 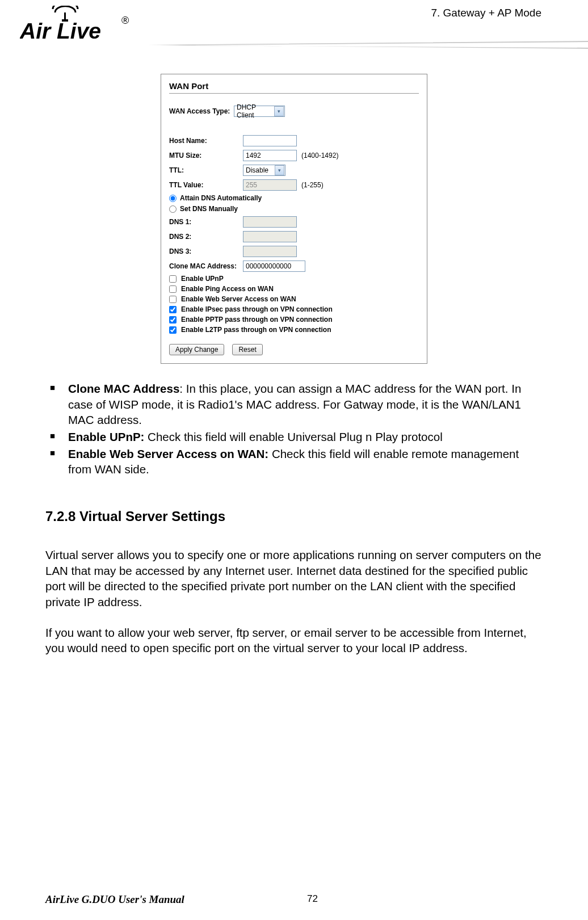 What do you see at coordinates (270, 222) in the screenshot?
I see `dns1-input` at bounding box center [270, 222].